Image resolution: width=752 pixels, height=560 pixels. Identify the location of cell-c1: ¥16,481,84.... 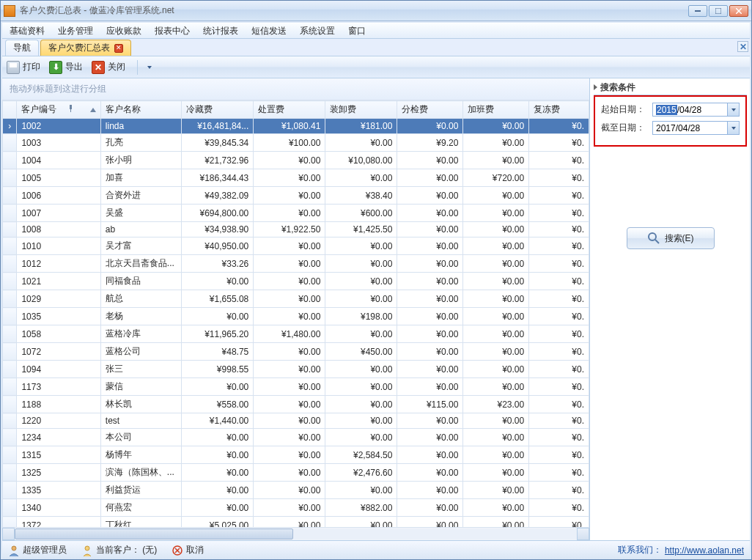
(218, 126).